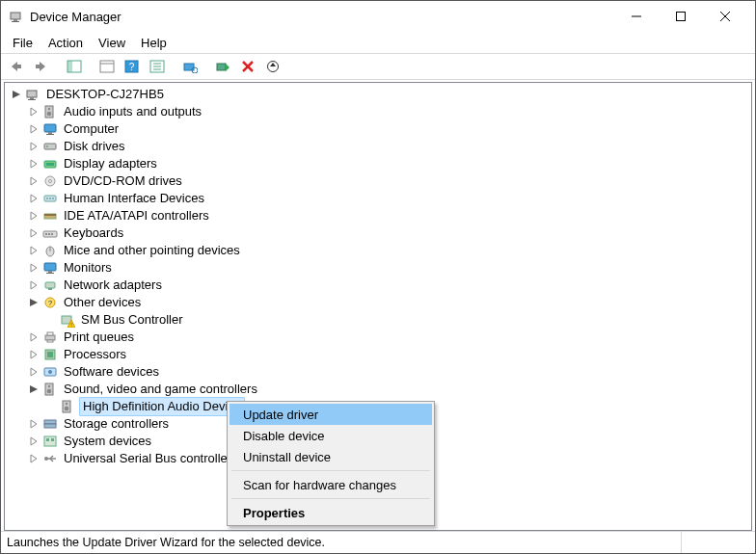 This screenshot has width=756, height=554. What do you see at coordinates (378, 66) in the screenshot?
I see `toolbar: ?` at bounding box center [378, 66].